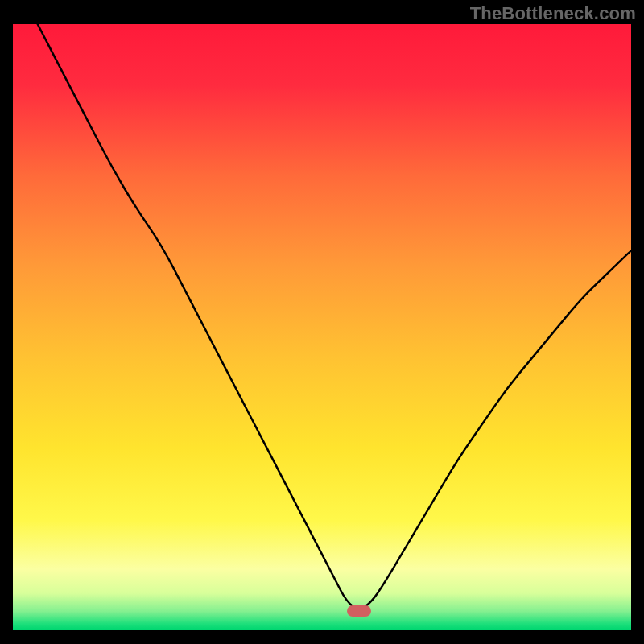 The image size is (644, 644). Describe the element at coordinates (359, 611) in the screenshot. I see `optimum-marker` at that location.